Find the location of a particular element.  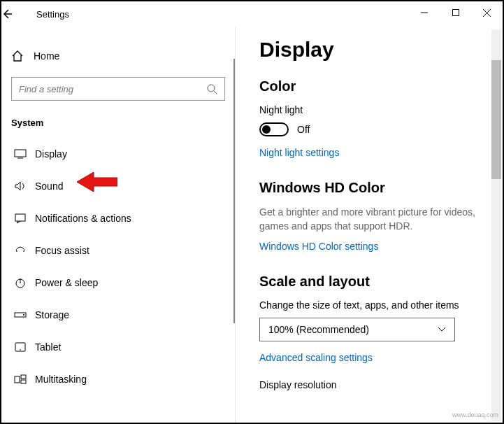

display-icon is located at coordinates (20, 154).